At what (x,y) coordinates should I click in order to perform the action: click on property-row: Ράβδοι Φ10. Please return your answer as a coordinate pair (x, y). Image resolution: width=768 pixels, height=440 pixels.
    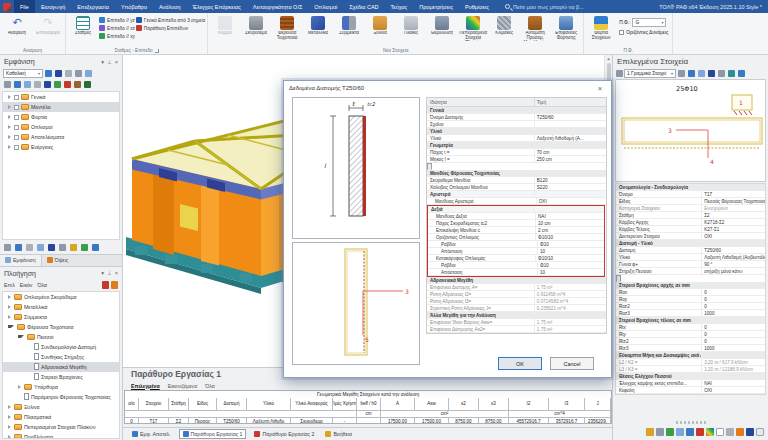
    Looking at the image, I should click on (516, 266).